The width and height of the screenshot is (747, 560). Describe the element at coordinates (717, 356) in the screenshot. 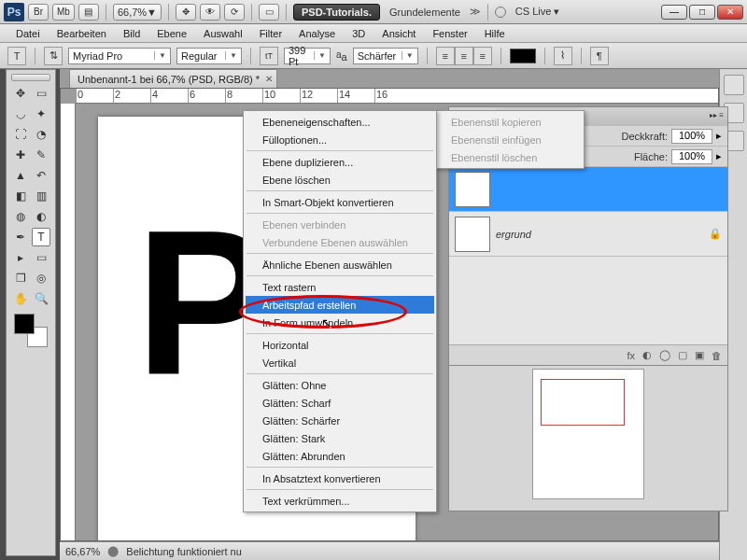

I see `trash-icon: 🗑` at that location.